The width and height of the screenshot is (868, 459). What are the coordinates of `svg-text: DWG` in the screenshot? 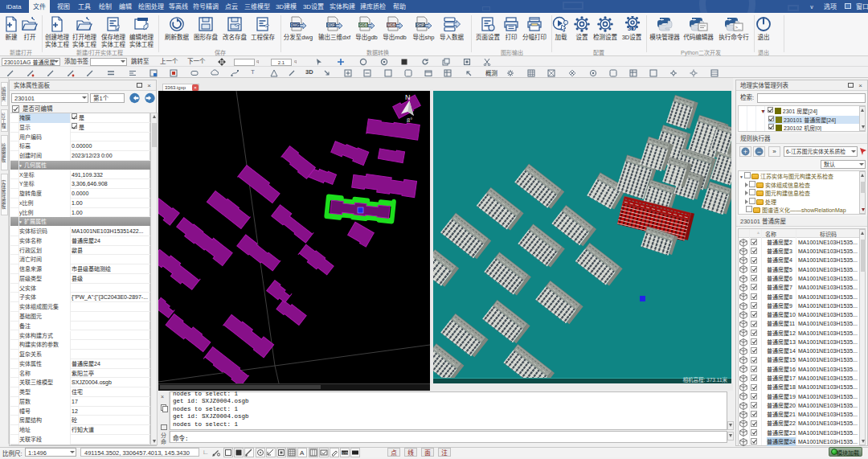 It's located at (295, 26).